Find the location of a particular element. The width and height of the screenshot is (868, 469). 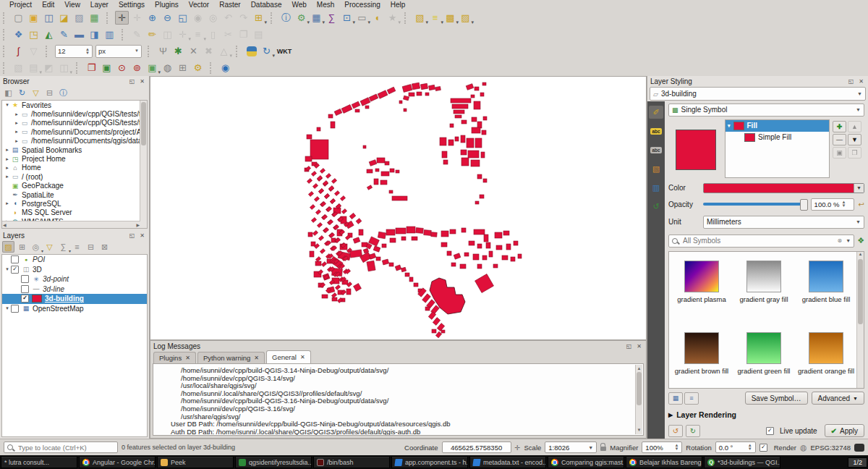

log-tab-python-warning: Python warning✕ is located at coordinates (231, 358).